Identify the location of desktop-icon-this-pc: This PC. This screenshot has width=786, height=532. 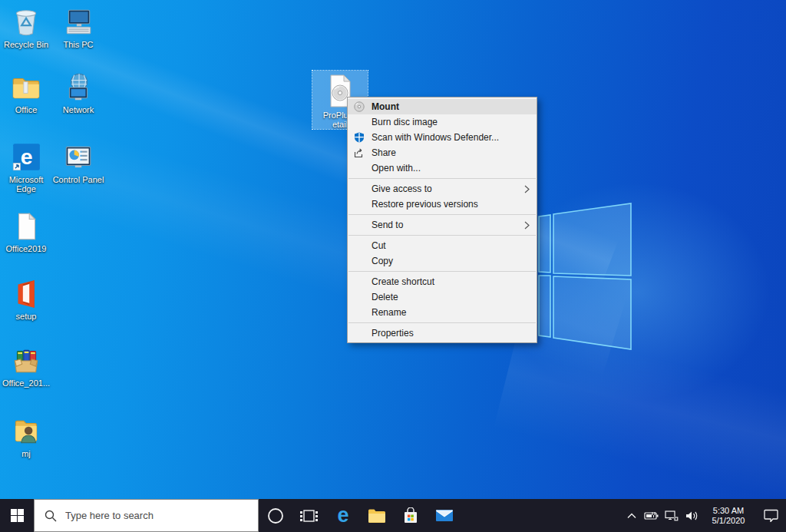
(78, 28).